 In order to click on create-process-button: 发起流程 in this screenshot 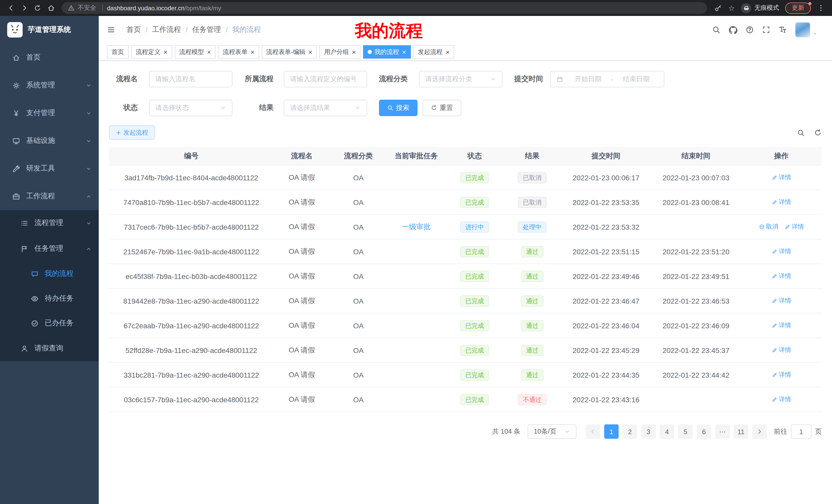, I will do `click(132, 133)`.